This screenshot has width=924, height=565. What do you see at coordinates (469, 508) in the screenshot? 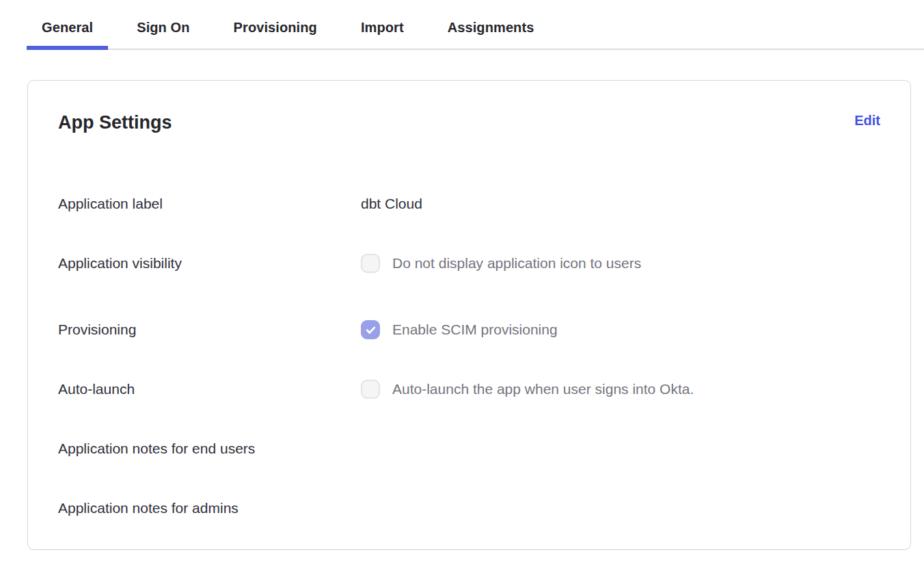
I see `settings-row: Application notes for admins` at bounding box center [469, 508].